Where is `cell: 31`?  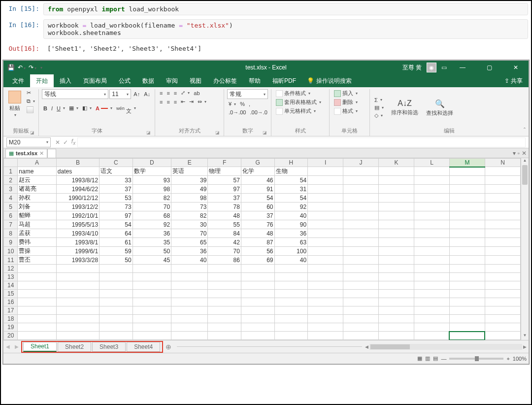 cell: 31 is located at coordinates (291, 189).